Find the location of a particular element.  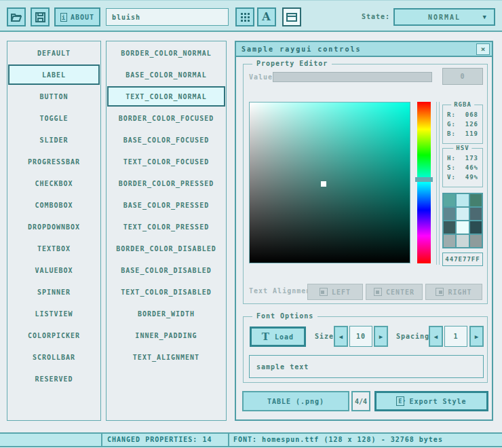

status-bar: CHANGED PROPERTIES: 14 FONT: homespun.tt… is located at coordinates (251, 440).